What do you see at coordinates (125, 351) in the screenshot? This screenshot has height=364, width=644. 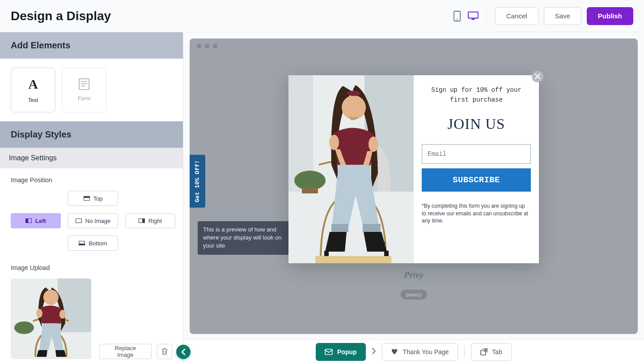 I see `replace-image-button: Replace Image` at bounding box center [125, 351].